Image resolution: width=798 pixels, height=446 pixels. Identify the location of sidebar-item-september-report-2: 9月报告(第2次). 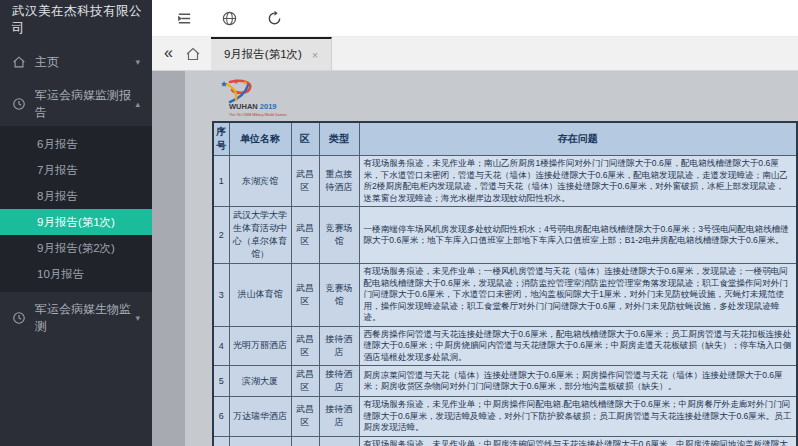
(76, 248).